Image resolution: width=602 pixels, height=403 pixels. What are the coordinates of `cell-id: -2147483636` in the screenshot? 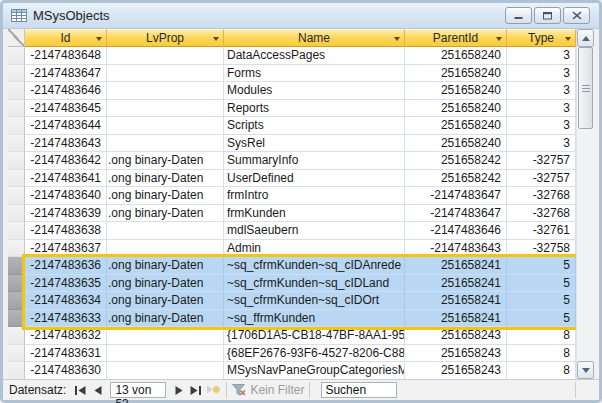 It's located at (66, 266).